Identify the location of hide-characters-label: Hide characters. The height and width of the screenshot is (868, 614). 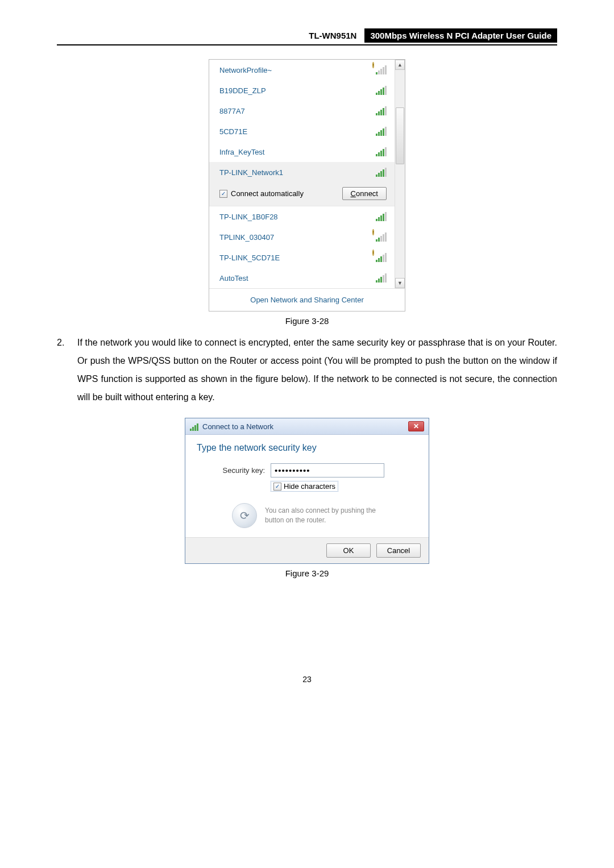
(309, 487).